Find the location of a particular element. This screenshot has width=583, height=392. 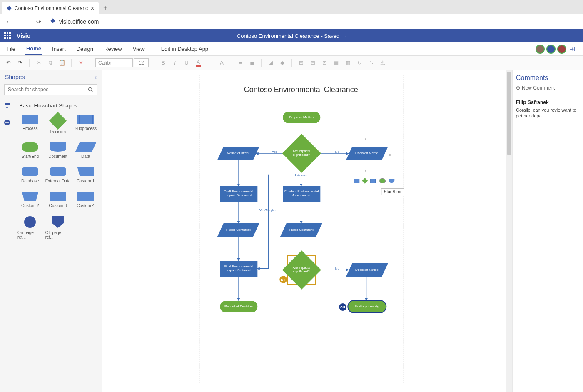

shape-custom-4: Custom 4 is located at coordinates (86, 200).